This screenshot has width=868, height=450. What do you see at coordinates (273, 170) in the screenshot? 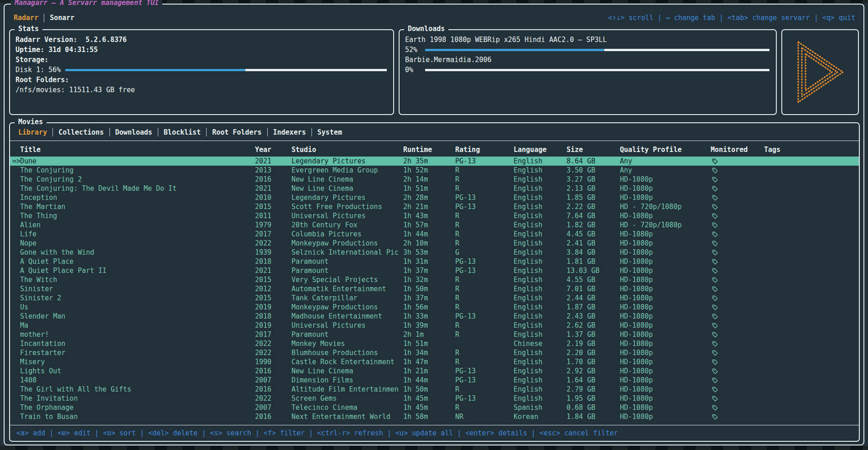
I see `cell-year: 2013` at bounding box center [273, 170].